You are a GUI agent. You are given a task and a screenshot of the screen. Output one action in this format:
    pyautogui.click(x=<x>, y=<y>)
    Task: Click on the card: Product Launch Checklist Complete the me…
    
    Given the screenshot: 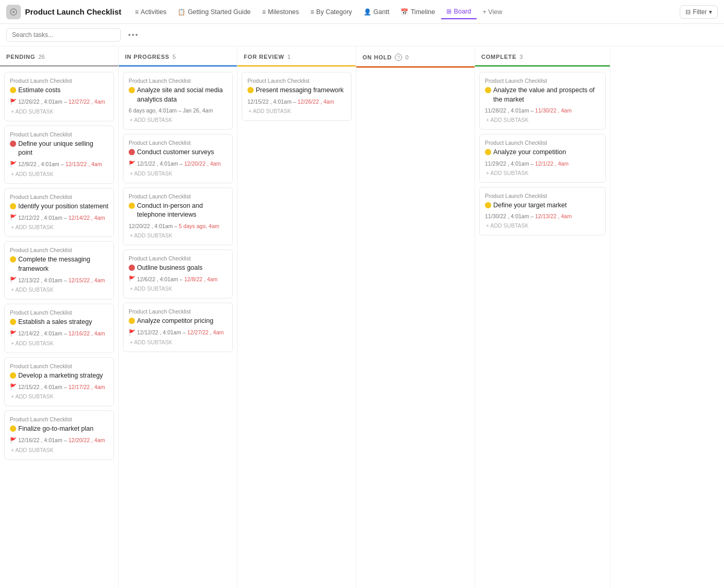 What is the action you would take?
    pyautogui.click(x=59, y=270)
    